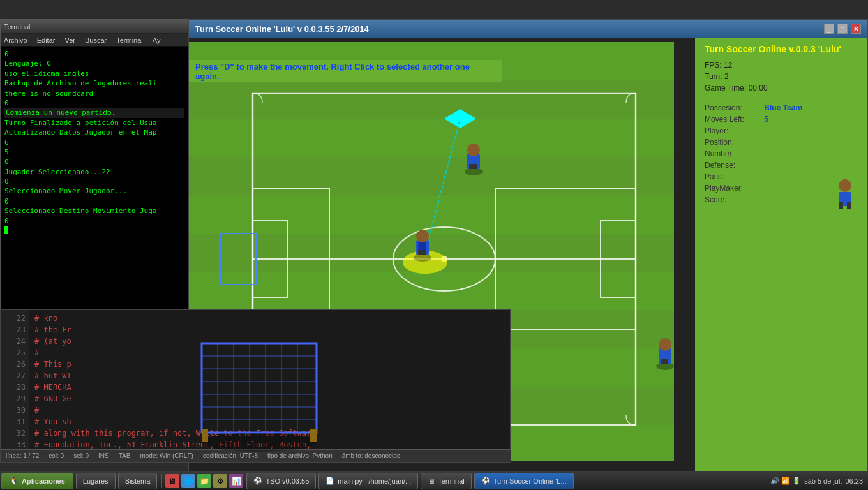 This screenshot has height=490, width=868. Describe the element at coordinates (330, 481) in the screenshot. I see `editor-icon: 📄` at that location.